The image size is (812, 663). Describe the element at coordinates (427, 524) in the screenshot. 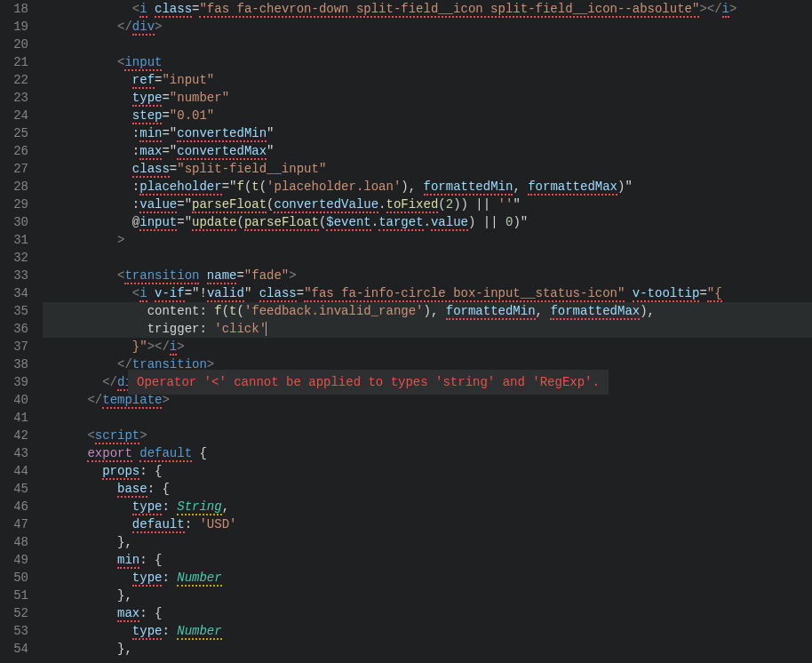

I see `code-line: default: 'USD'` at that location.